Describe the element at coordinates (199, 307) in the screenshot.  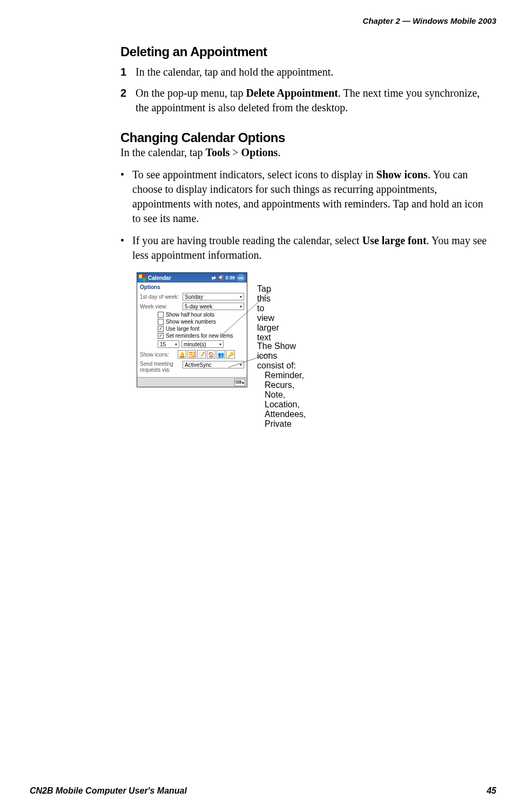
I see `dropdown-value: 5-day week` at that location.